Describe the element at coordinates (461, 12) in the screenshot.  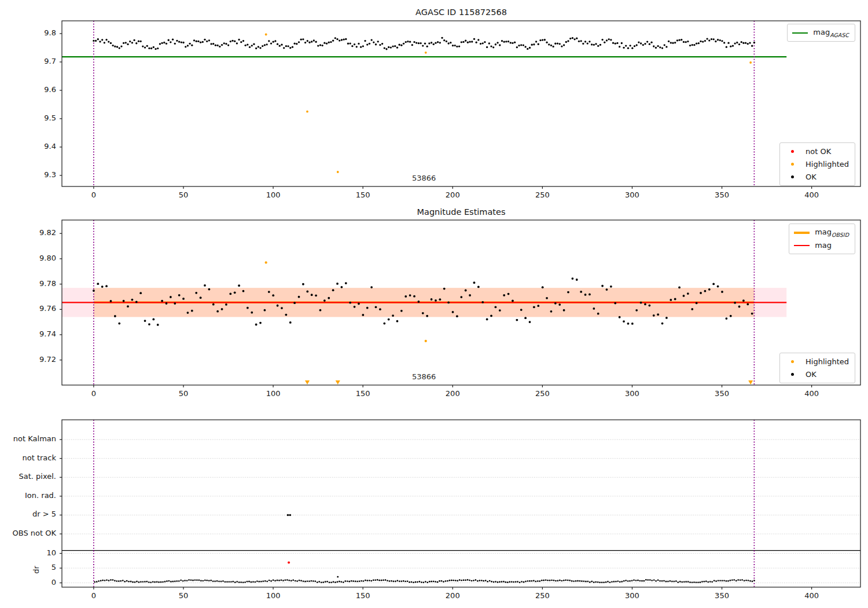
I see `plot1-title: AGASC ID 115872568` at that location.